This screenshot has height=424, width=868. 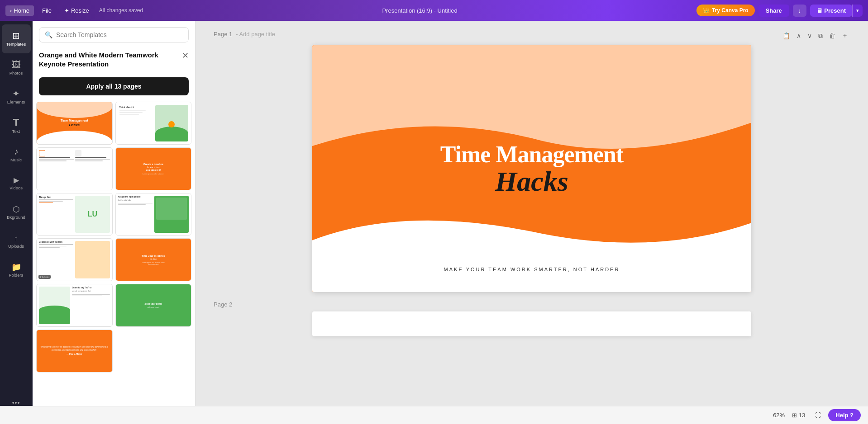 What do you see at coordinates (154, 259) in the screenshot?
I see `template-thumbnail-8: Time your meetings on time Lorem ipsum t…` at bounding box center [154, 259].